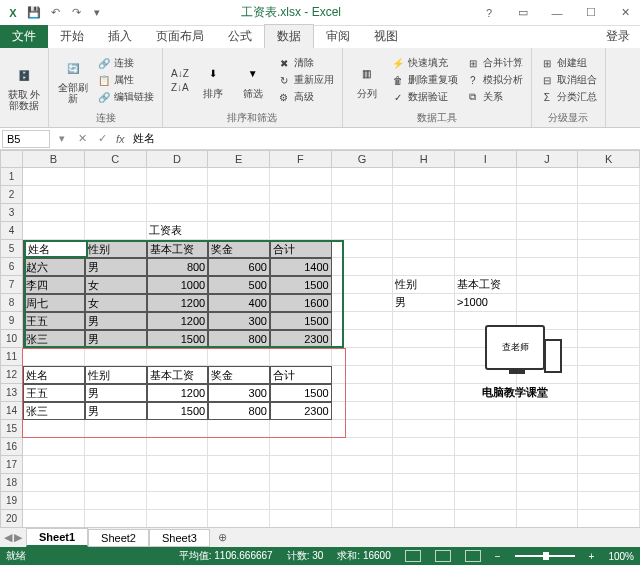 The height and width of the screenshot is (565, 640). Describe the element at coordinates (424, 465) in the screenshot. I see `cell-H17` at that location.